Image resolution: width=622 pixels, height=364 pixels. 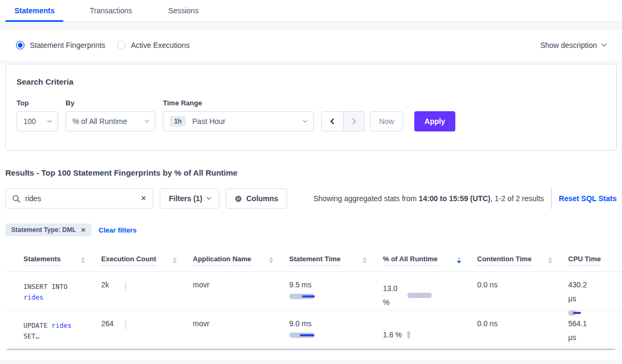 What do you see at coordinates (153, 45) in the screenshot?
I see `radio-active-executions: Active Executions` at bounding box center [153, 45].